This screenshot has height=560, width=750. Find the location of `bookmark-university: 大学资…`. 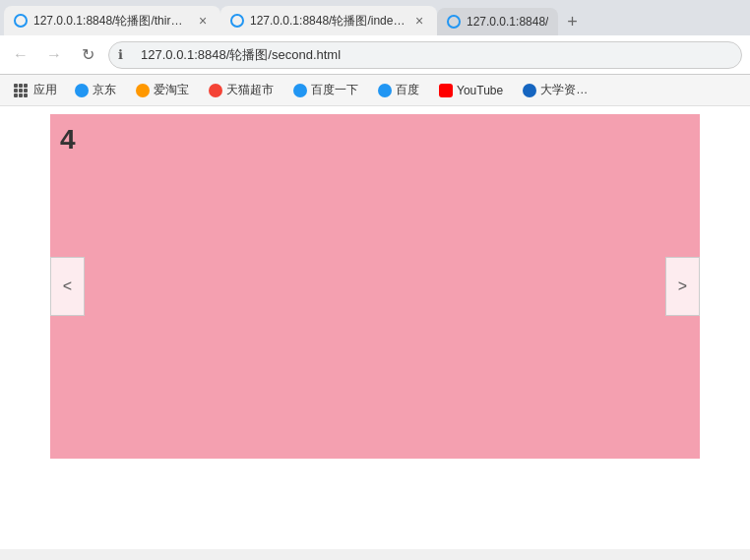

bookmark-university: 大学资… is located at coordinates (555, 91).